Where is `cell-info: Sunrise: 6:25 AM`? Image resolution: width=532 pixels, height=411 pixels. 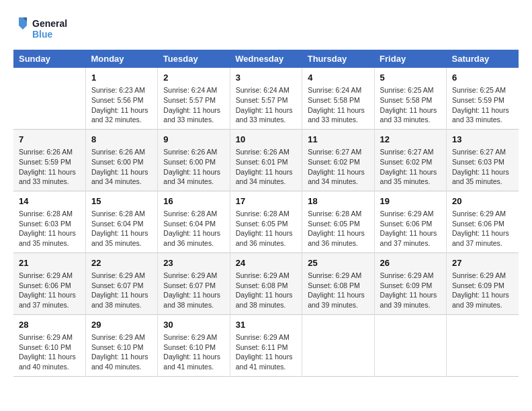 cell-info: Sunrise: 6:25 AM is located at coordinates (410, 90).